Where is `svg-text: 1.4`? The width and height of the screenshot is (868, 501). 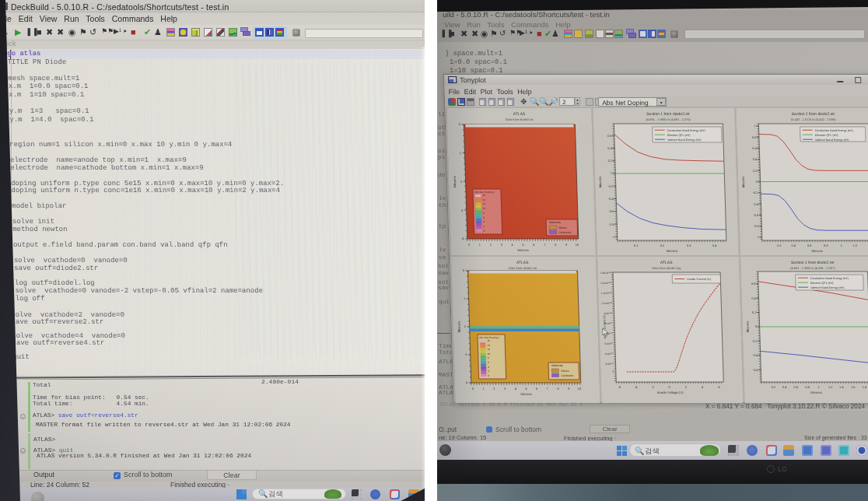
svg-text: 1.4 is located at coordinates (842, 387).